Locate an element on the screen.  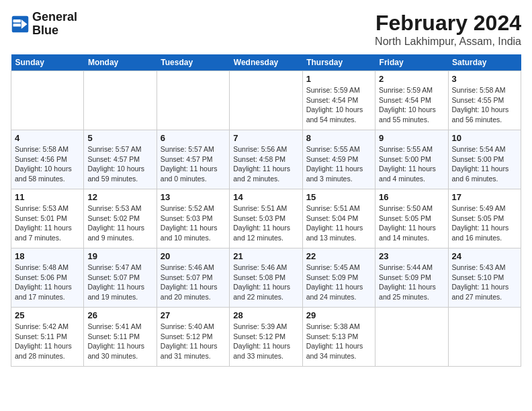
day-number: 4 is located at coordinates (47, 138).